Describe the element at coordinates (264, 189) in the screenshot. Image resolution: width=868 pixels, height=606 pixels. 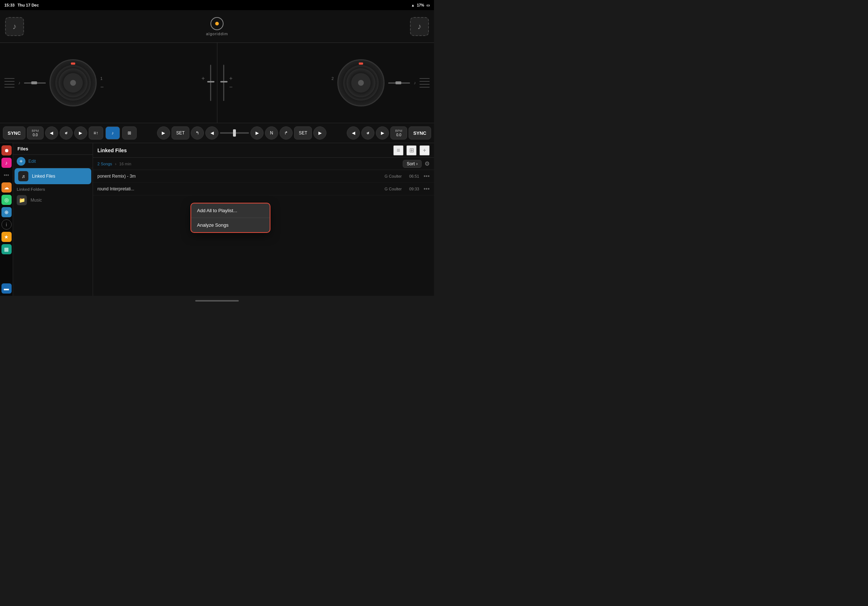
I see `table-row: round Interpretati... G Coulter 09:33 ••…` at that location.